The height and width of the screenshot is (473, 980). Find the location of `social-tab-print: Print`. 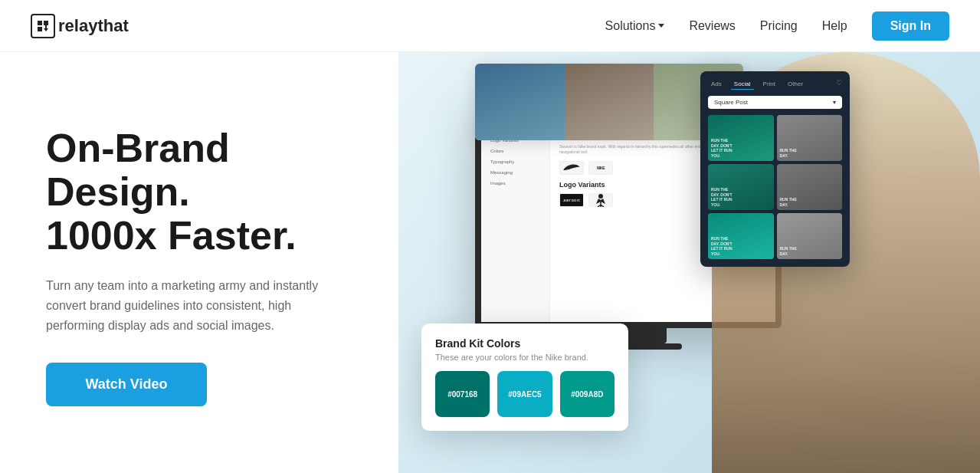

social-tab-print: Print is located at coordinates (769, 84).